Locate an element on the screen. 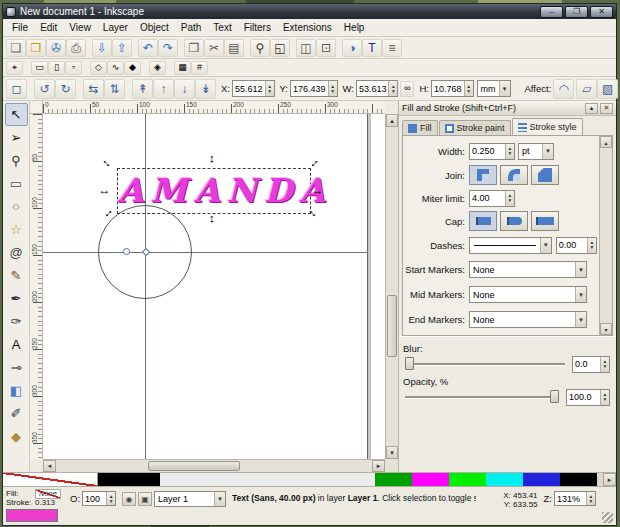 The width and height of the screenshot is (620, 527). paste-button: ▤ is located at coordinates (234, 48).